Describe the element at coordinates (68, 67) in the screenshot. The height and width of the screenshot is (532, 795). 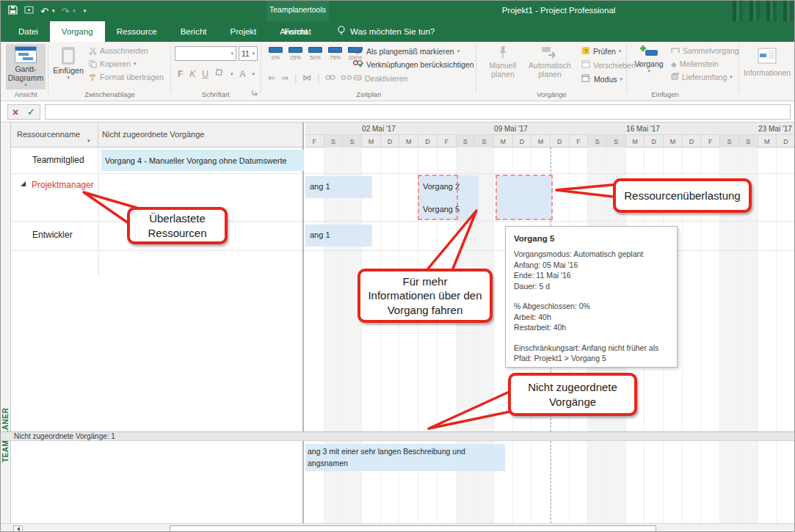
I see `paste-button: Einfügen ▾` at that location.